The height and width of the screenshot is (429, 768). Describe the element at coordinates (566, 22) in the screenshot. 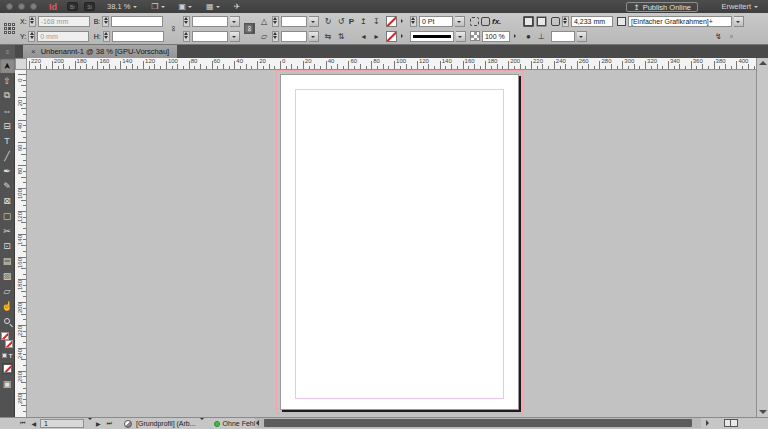

I see `corner-radius-stepper` at that location.